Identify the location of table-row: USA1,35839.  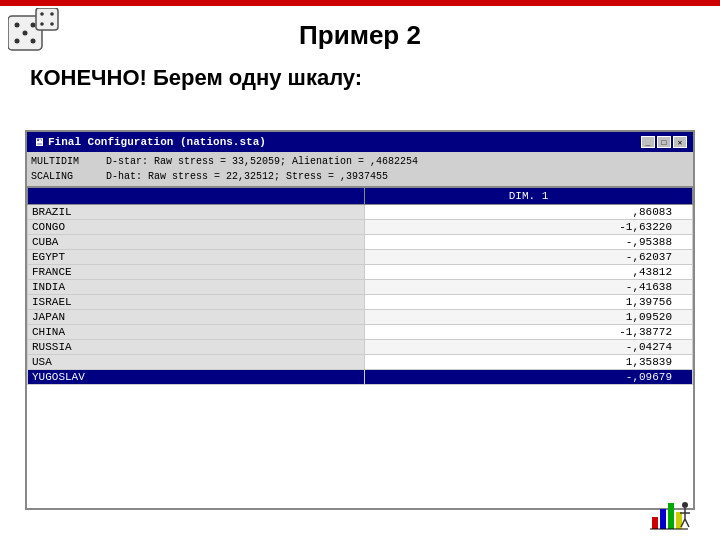
(360, 362).